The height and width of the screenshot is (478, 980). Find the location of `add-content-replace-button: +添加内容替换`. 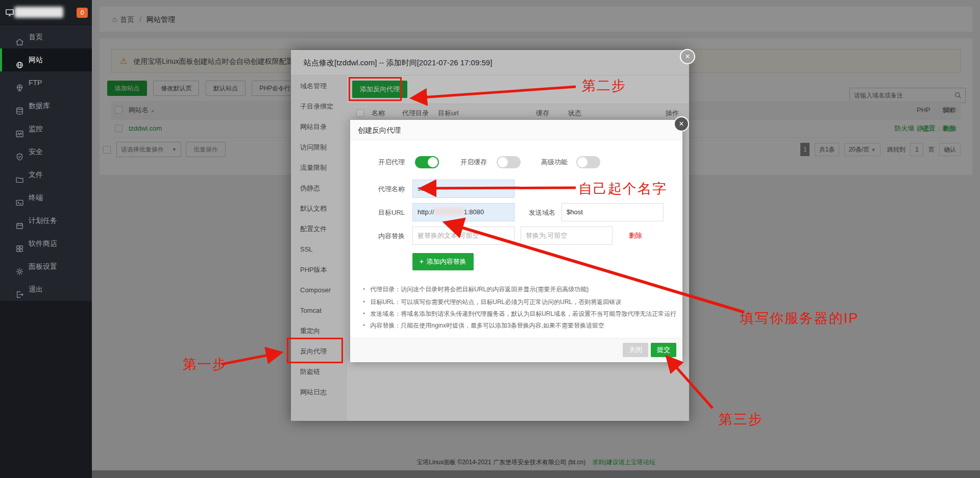

add-content-replace-button: +添加内容替换 is located at coordinates (443, 262).